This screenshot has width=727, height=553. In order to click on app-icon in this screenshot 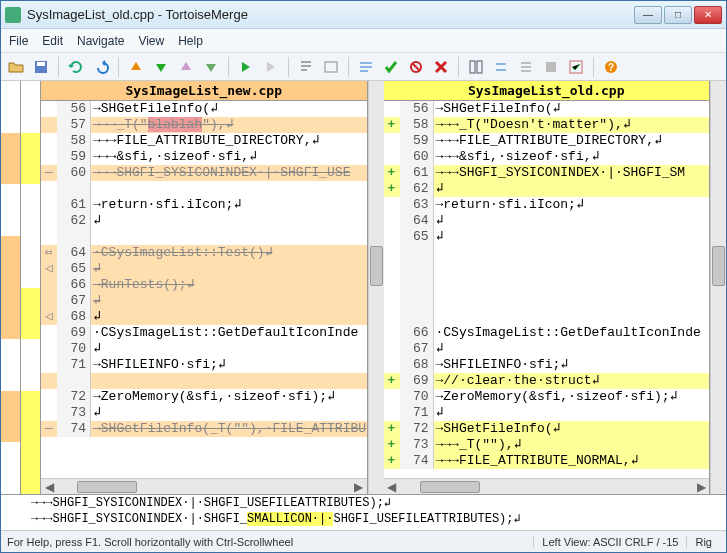, I will do `click(13, 15)`.